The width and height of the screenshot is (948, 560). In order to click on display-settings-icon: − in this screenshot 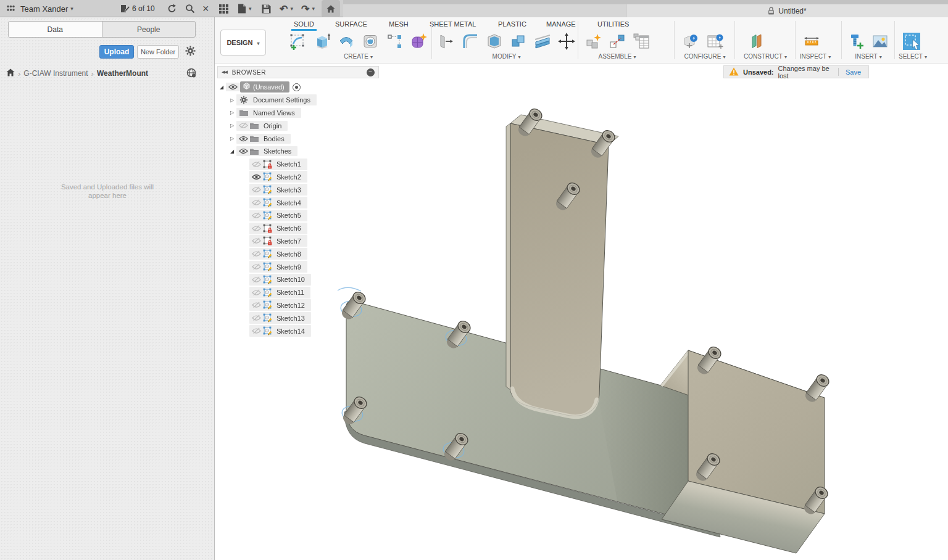, I will do `click(370, 73)`.